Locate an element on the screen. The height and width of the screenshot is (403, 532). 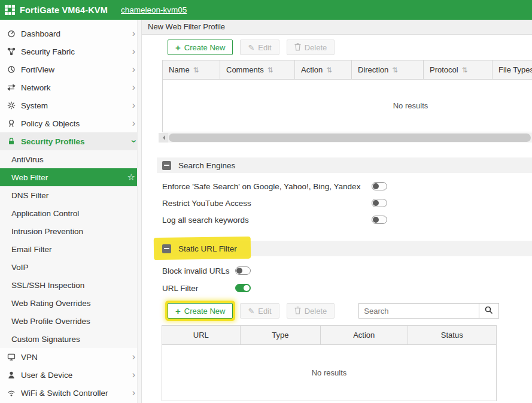
column-header-direction: Direction ⇅ is located at coordinates (387, 69).